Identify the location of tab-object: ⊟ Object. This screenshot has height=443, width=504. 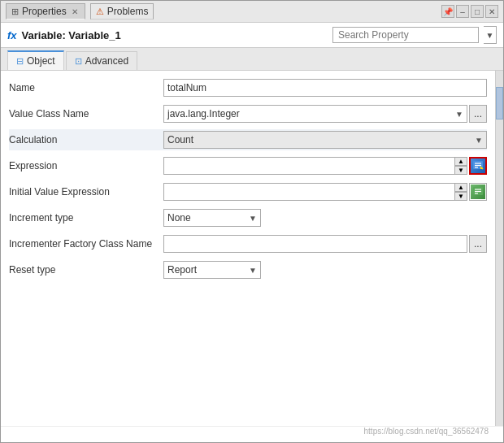
(36, 60).